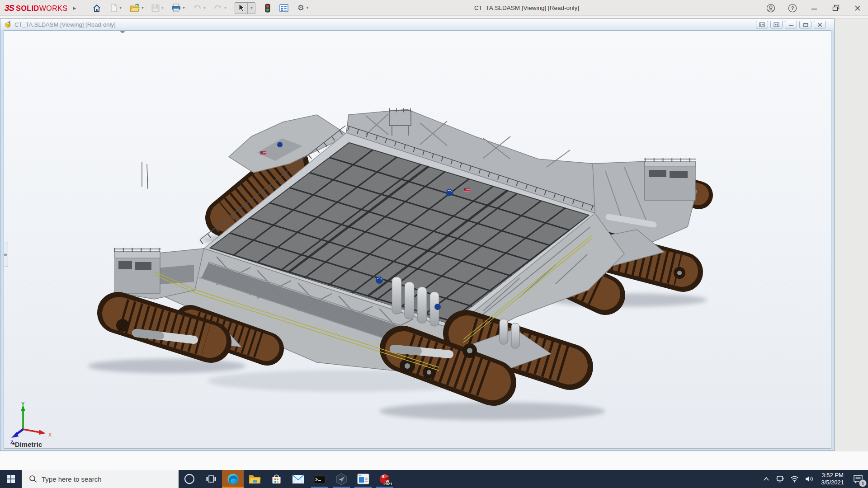  Describe the element at coordinates (806, 25) in the screenshot. I see `doc-restore-icon` at that location.